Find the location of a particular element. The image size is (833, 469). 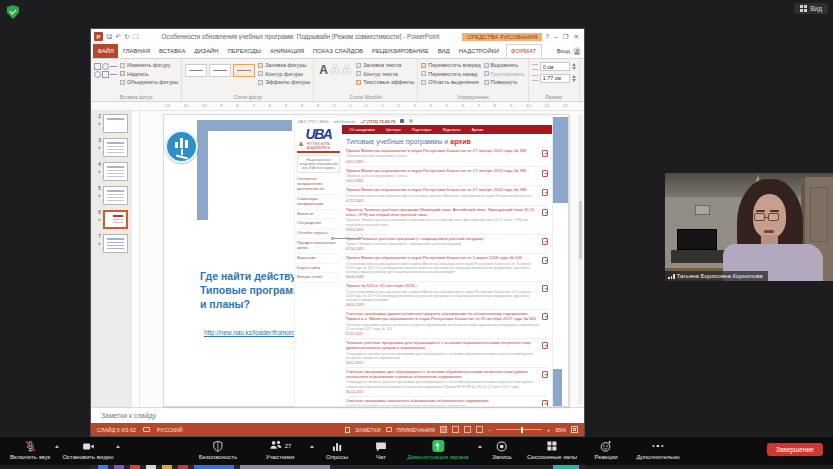

document-row: Приказ № 603 от 20 сентября 2018 г. О вн… is located at coordinates (447, 296).